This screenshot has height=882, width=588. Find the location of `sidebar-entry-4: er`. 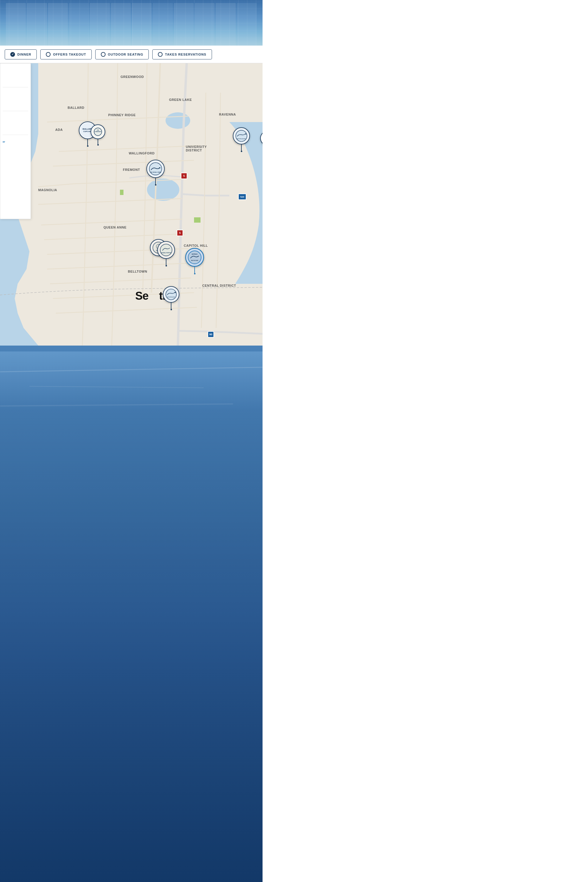

sidebar-entry-4: er is located at coordinates (16, 147).